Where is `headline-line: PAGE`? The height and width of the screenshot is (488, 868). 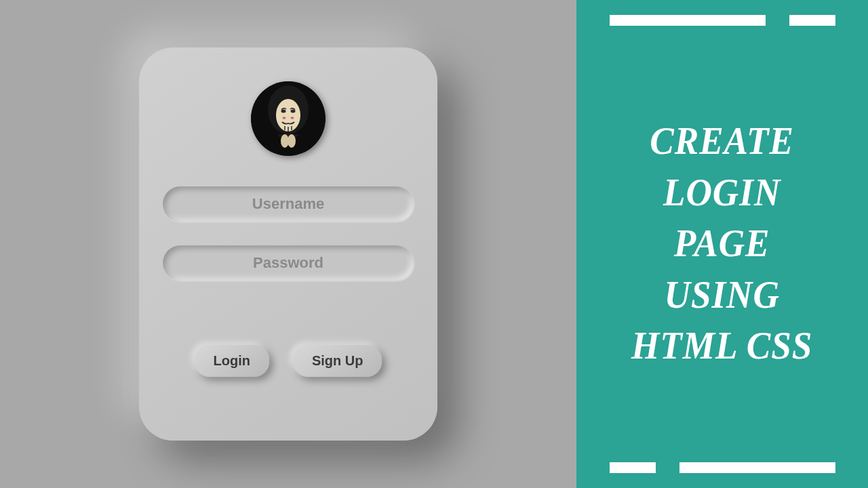 headline-line: PAGE is located at coordinates (722, 244).